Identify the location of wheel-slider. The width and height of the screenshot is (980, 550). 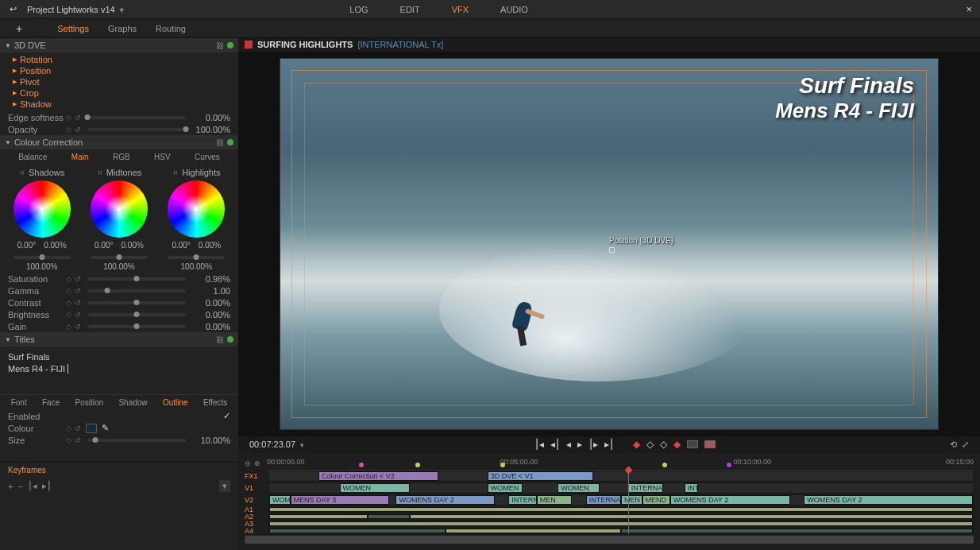
(119, 258).